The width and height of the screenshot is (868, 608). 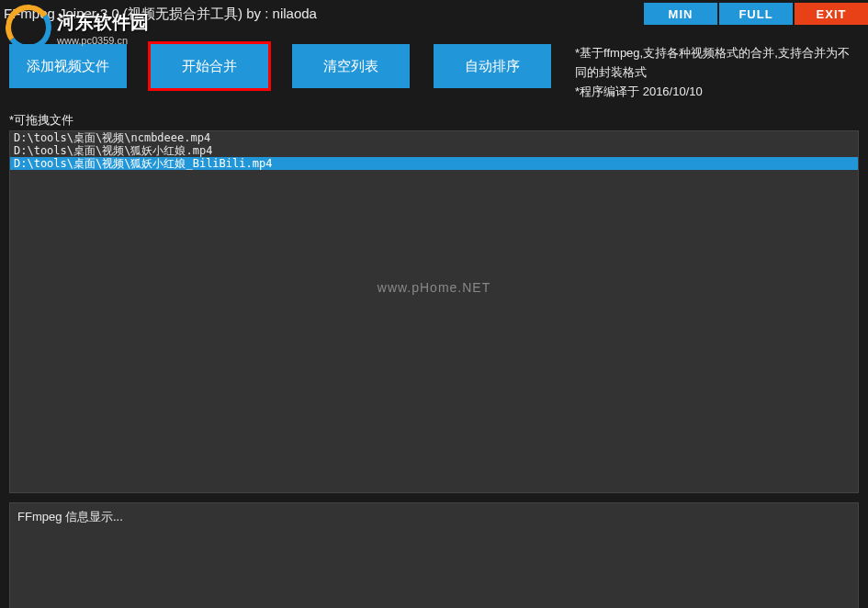 What do you see at coordinates (434, 120) in the screenshot?
I see `file-list-label: *可拖拽文件` at bounding box center [434, 120].